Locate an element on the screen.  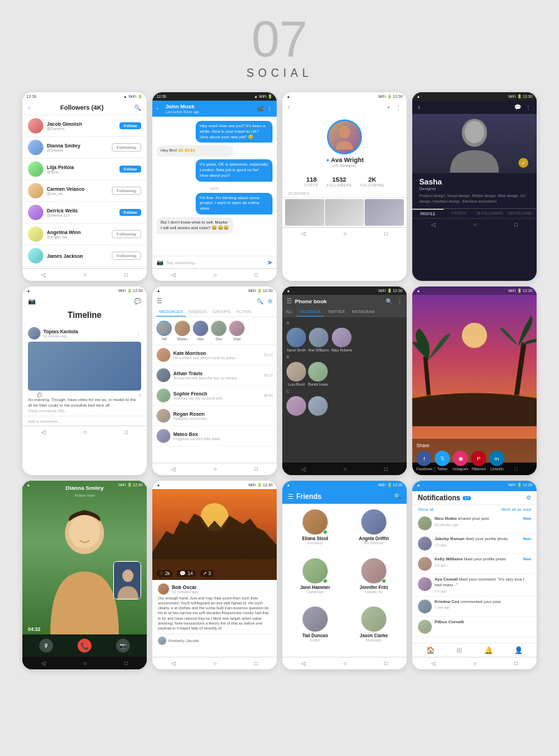
notification-item: Aya Cornell liked your comment: "It's ve… is located at coordinates (474, 586).